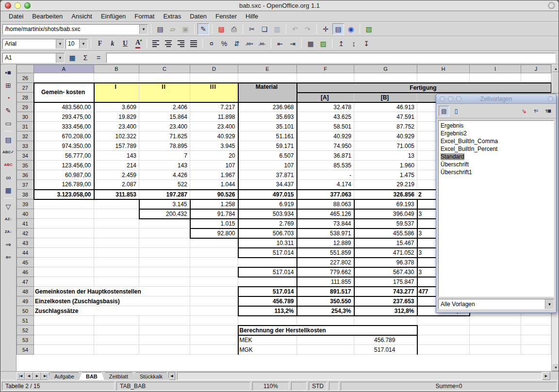 The image size is (559, 392). Describe the element at coordinates (268, 136) in the screenshot. I see `cell-E32: 51.161` at that location.